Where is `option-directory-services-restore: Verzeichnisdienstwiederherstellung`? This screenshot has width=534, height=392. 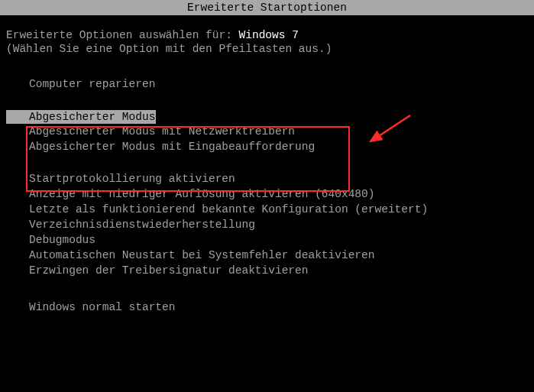
option-directory-services-restore: Verzeichnisdienstwiederherstellung is located at coordinates (278, 225).